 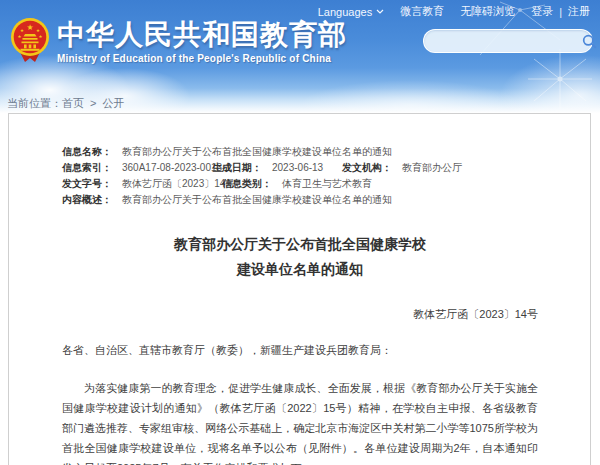 I want to click on breadcrumb-home: 首页, so click(x=73, y=103).